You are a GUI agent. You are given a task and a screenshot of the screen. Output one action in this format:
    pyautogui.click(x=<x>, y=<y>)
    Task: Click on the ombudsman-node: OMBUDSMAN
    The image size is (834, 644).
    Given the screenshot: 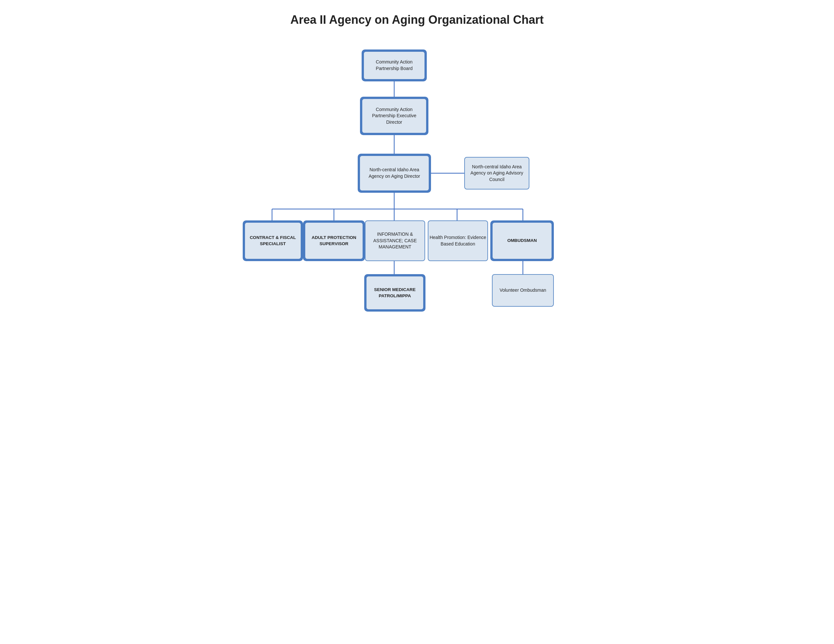 What is the action you would take?
    pyautogui.click(x=522, y=240)
    